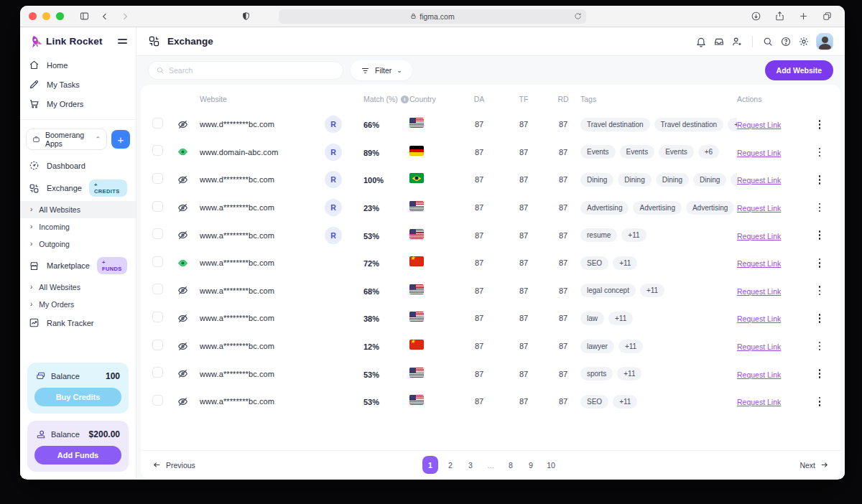 Image resolution: width=862 pixels, height=504 pixels. Describe the element at coordinates (799, 70) in the screenshot. I see `add-website-button: Add Website` at that location.